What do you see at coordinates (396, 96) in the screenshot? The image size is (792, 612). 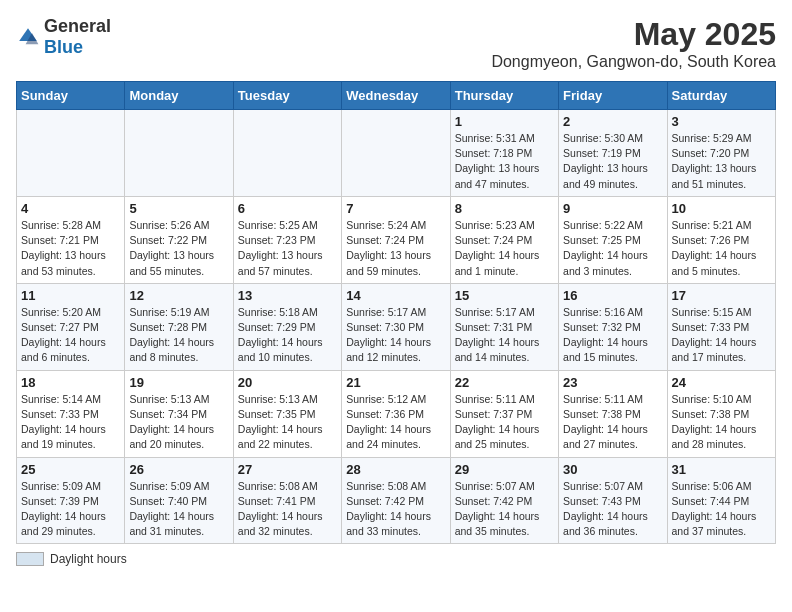 I see `weekday-header-wednesday: Wednesday` at bounding box center [396, 96].